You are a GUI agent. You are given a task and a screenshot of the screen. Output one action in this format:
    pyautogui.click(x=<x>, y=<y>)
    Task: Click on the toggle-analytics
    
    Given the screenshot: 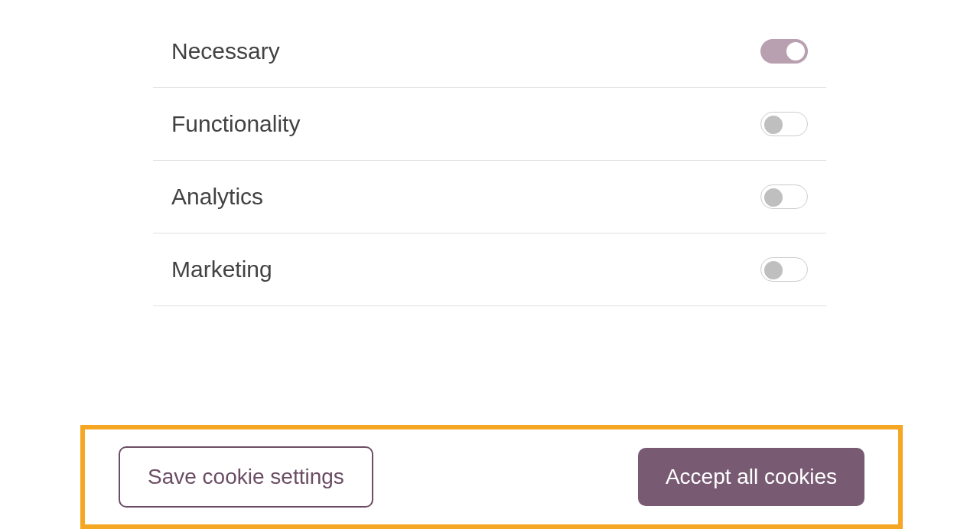 What is the action you would take?
    pyautogui.click(x=784, y=197)
    